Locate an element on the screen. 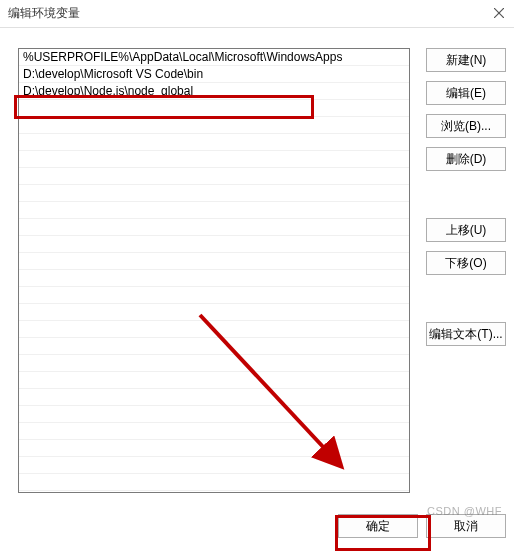  move-up-button: 上移(U) is located at coordinates (466, 230).